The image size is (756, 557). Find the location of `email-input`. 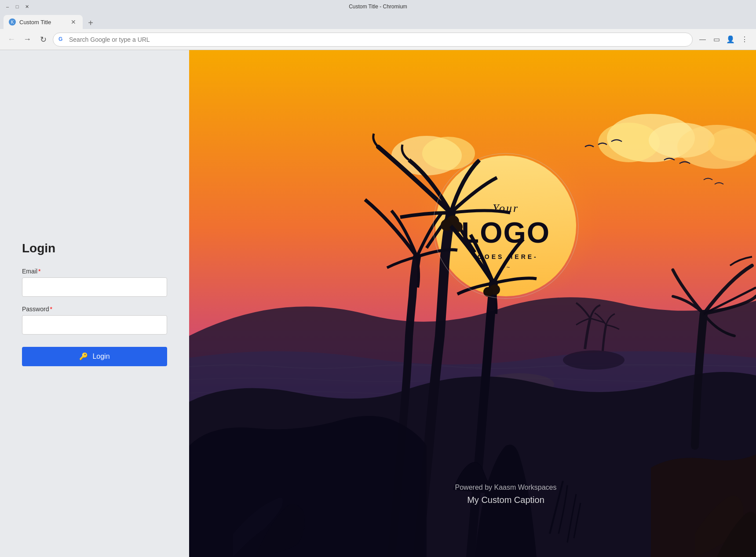

email-input is located at coordinates (95, 287).